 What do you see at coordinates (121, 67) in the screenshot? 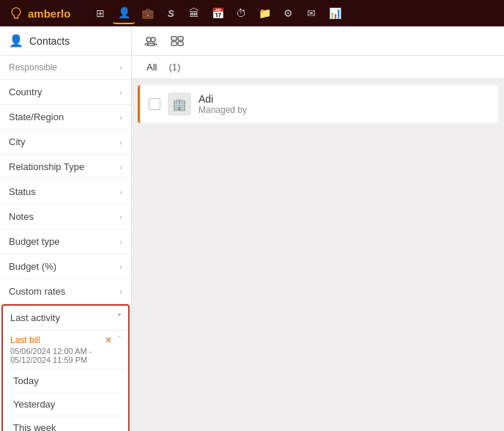
I see `chevron-right-icon: ›` at bounding box center [121, 67].